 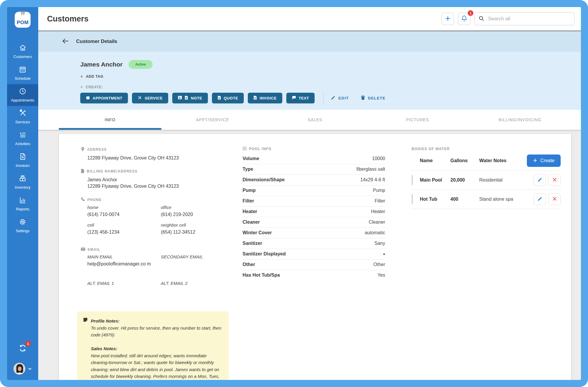 I want to click on pool-info-row: Has Hot Tub/SpaYes, so click(x=314, y=275).